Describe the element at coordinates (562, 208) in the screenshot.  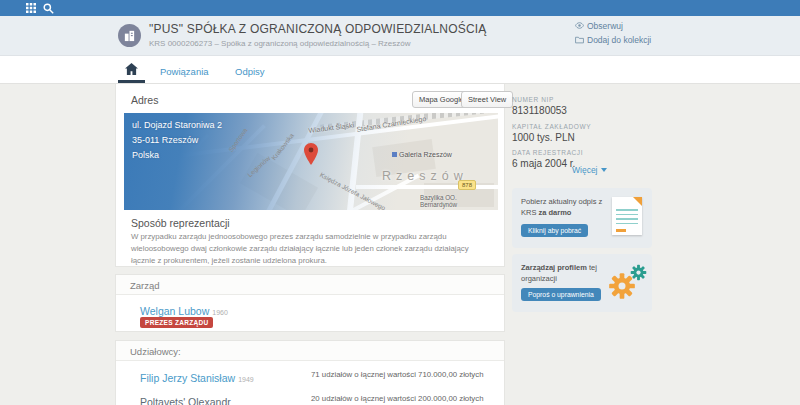
I see `download-krs-text: Pobierz aktualny odpis z KRS za darmo` at that location.